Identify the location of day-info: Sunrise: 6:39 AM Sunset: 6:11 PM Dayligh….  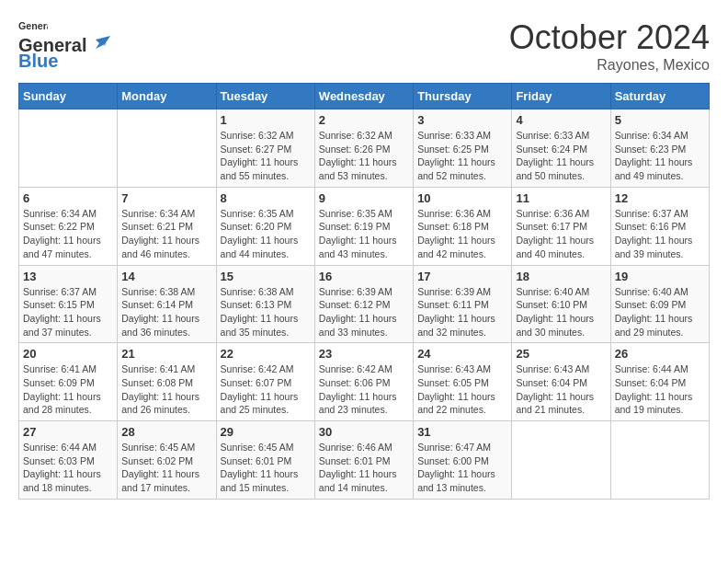
(462, 313).